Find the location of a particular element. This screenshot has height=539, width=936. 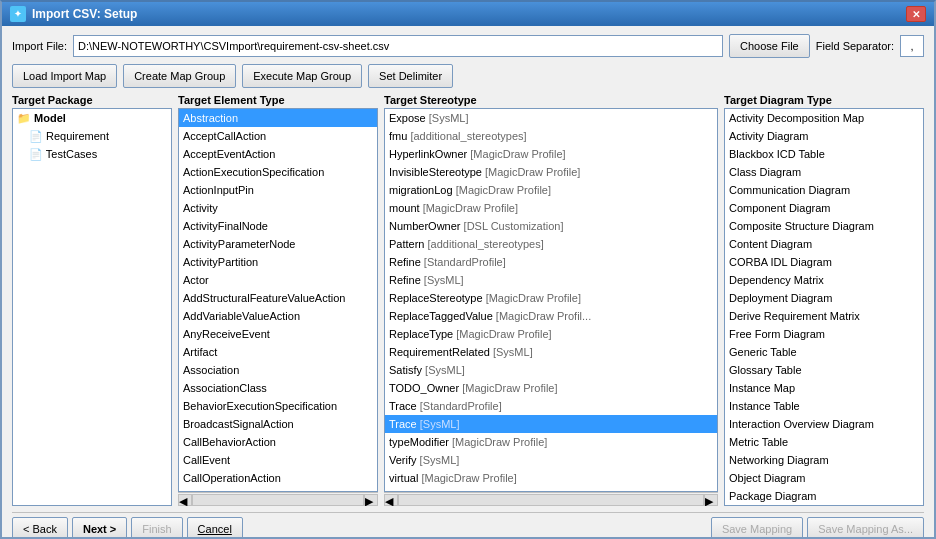

list-item: Association is located at coordinates (278, 370).